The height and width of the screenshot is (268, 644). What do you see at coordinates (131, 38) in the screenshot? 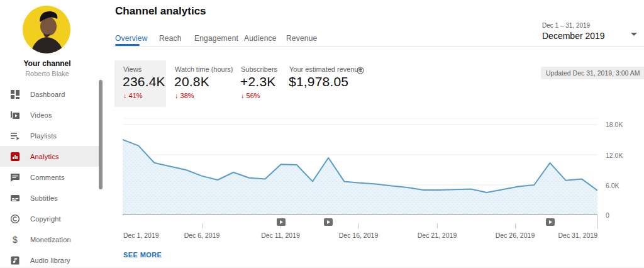
I see `tab-overview: Overview` at bounding box center [131, 38].